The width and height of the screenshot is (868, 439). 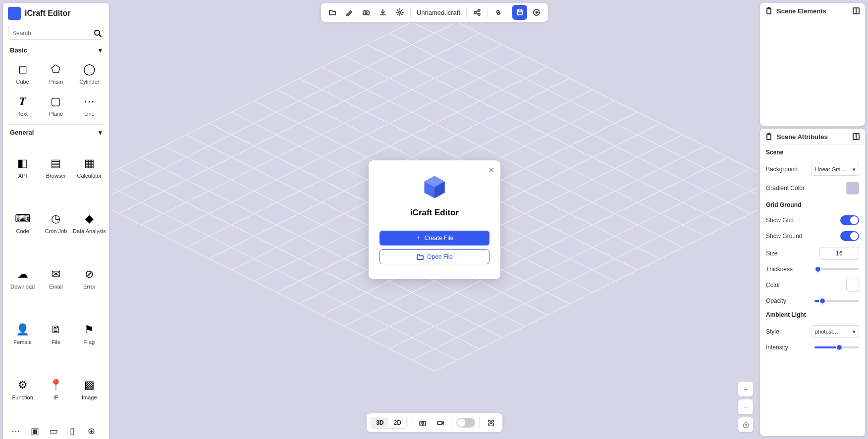 I want to click on search-button, so click(x=98, y=33).